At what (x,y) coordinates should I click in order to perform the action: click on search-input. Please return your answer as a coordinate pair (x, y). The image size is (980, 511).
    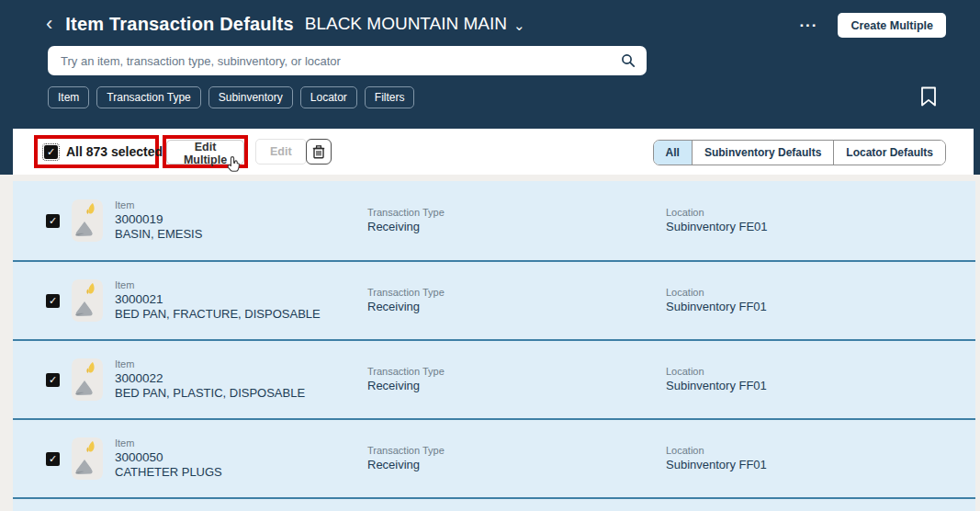
    Looking at the image, I should click on (341, 61).